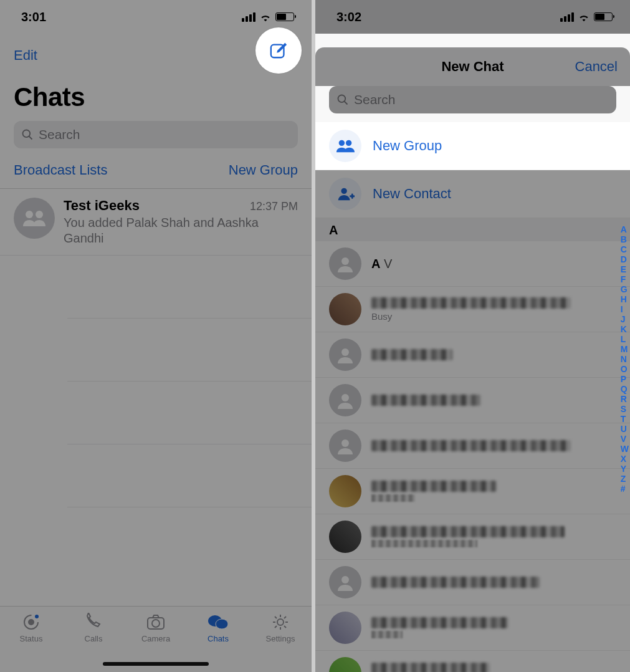 The width and height of the screenshot is (630, 672). I want to click on new-group-button: New Group, so click(263, 170).